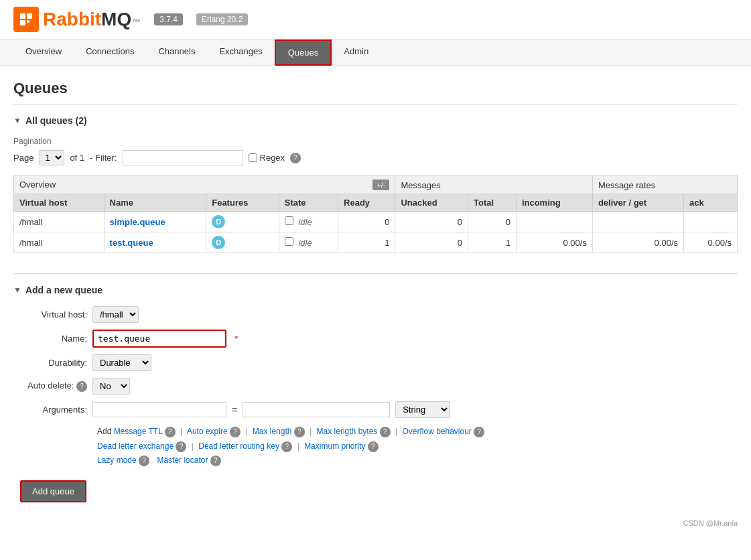  Describe the element at coordinates (638, 242) in the screenshot. I see `cell-deliver-get: 0.00/s` at that location.